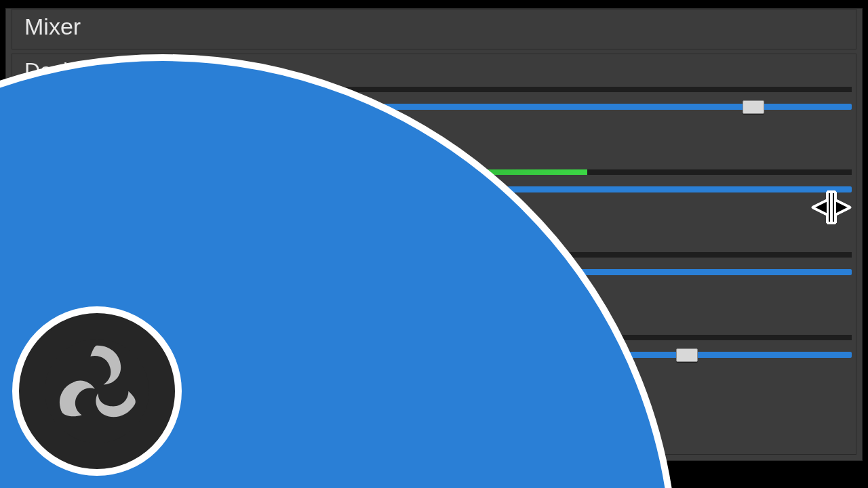  What do you see at coordinates (97, 391) in the screenshot?
I see `obs-logo-icon` at bounding box center [97, 391].